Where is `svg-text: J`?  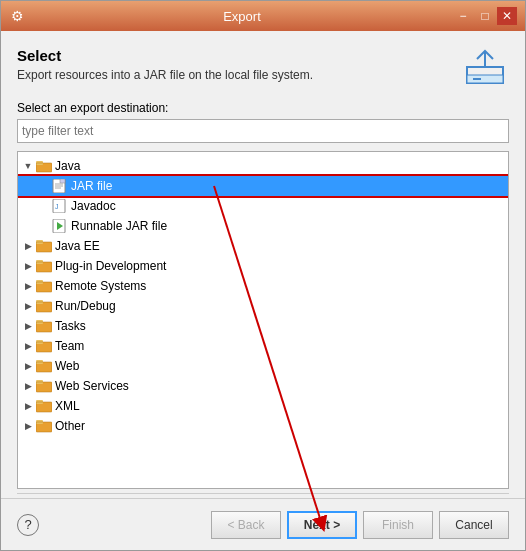 svg-text: J is located at coordinates (57, 206).